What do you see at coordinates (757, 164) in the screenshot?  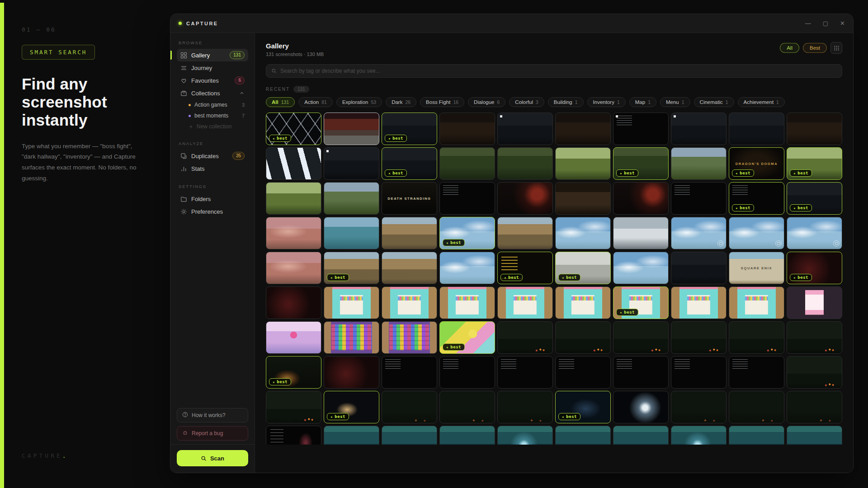 I see `screenshot-thumbnail: DRAGON'S DOGMA★best` at bounding box center [757, 164].